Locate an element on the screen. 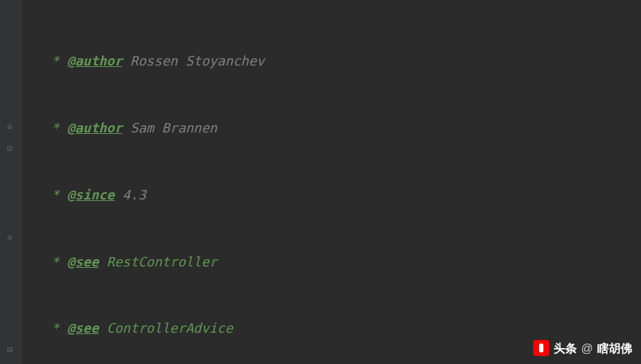 The height and width of the screenshot is (364, 641). toutiao-logo-icon is located at coordinates (541, 348).